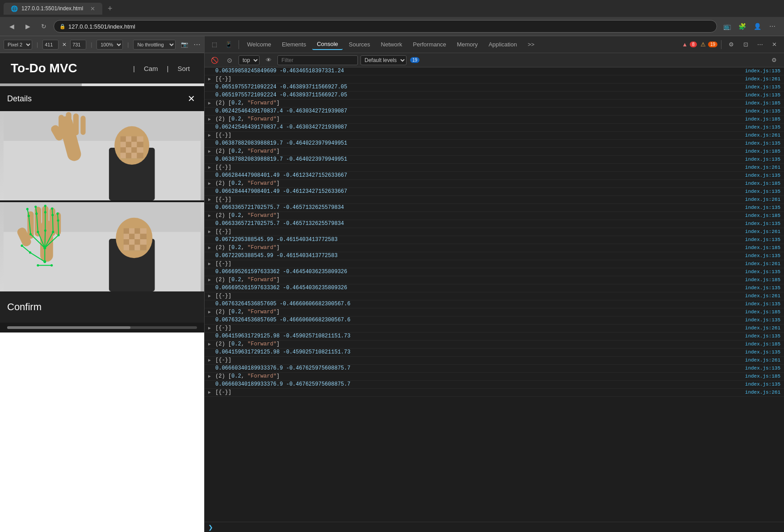 The width and height of the screenshot is (784, 532). What do you see at coordinates (360, 45) in the screenshot?
I see `tab-sources: Sources` at bounding box center [360, 45].